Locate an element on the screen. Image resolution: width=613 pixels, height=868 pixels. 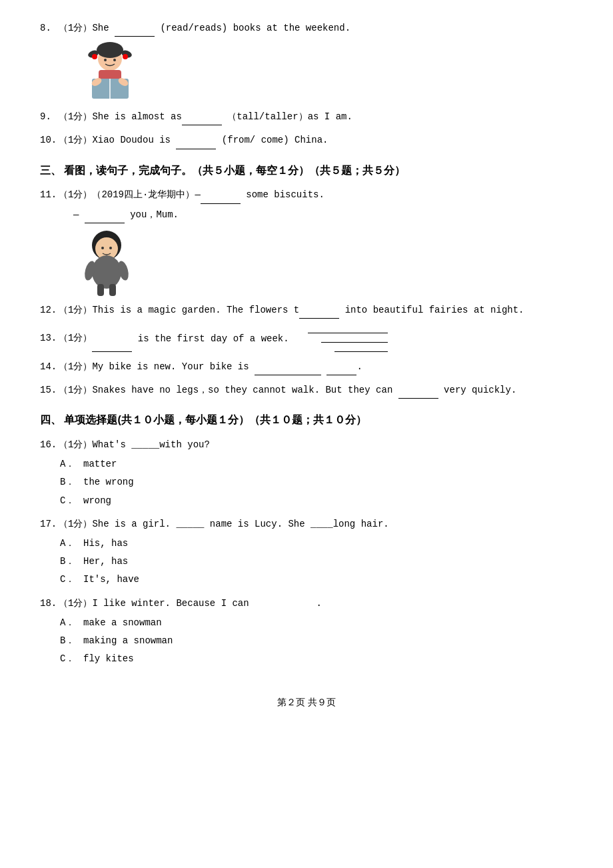
q12-blank is located at coordinates (319, 313).